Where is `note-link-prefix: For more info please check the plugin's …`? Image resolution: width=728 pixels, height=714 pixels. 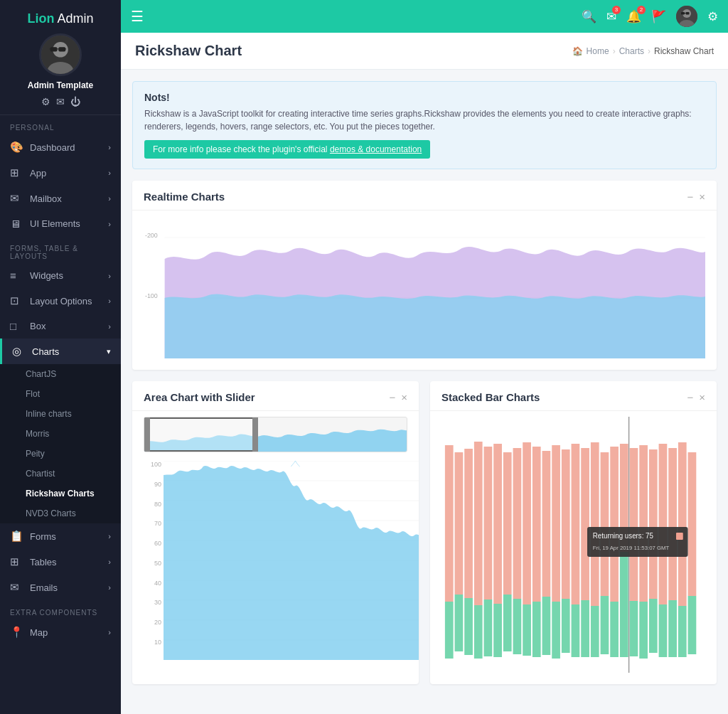
note-link-prefix: For more info please check the plugin's … is located at coordinates (242, 149).